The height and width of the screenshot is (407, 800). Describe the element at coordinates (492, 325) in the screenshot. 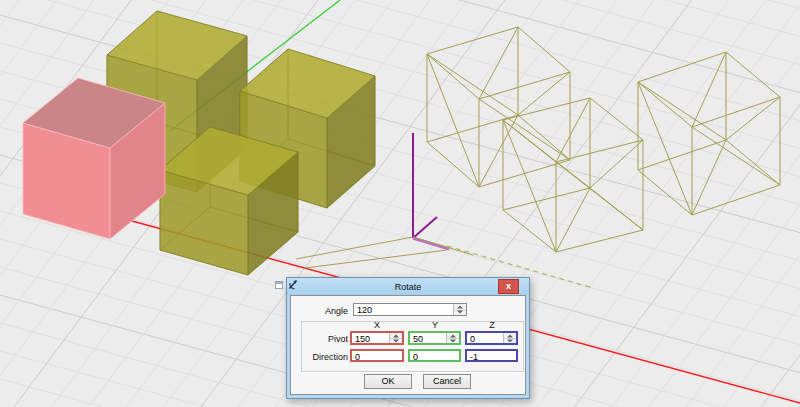

I see `column-header-z: Z` at that location.